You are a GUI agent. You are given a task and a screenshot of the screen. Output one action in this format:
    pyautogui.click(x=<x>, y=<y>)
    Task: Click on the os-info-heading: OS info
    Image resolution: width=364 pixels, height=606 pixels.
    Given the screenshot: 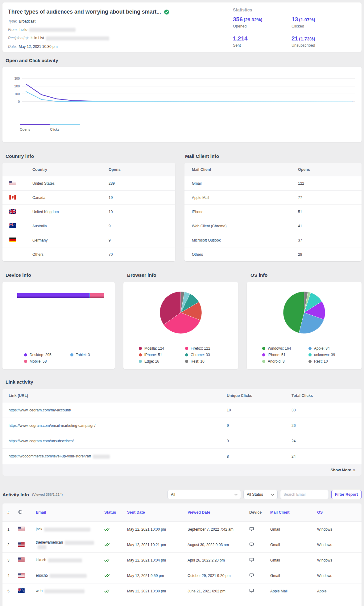 What is the action you would take?
    pyautogui.click(x=259, y=275)
    